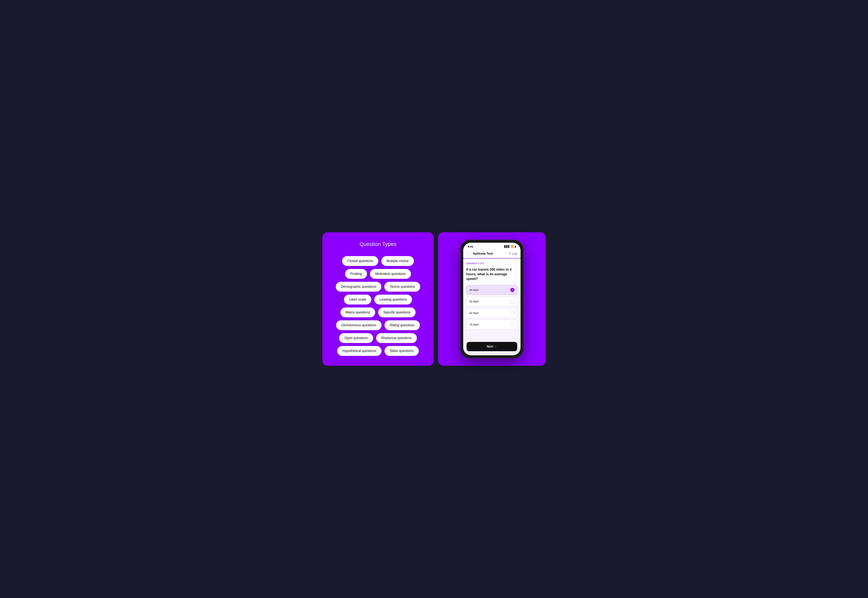 This screenshot has width=868, height=598. Describe the element at coordinates (378, 287) in the screenshot. I see `tag-row: Demographic questionsYes/no questions` at that location.